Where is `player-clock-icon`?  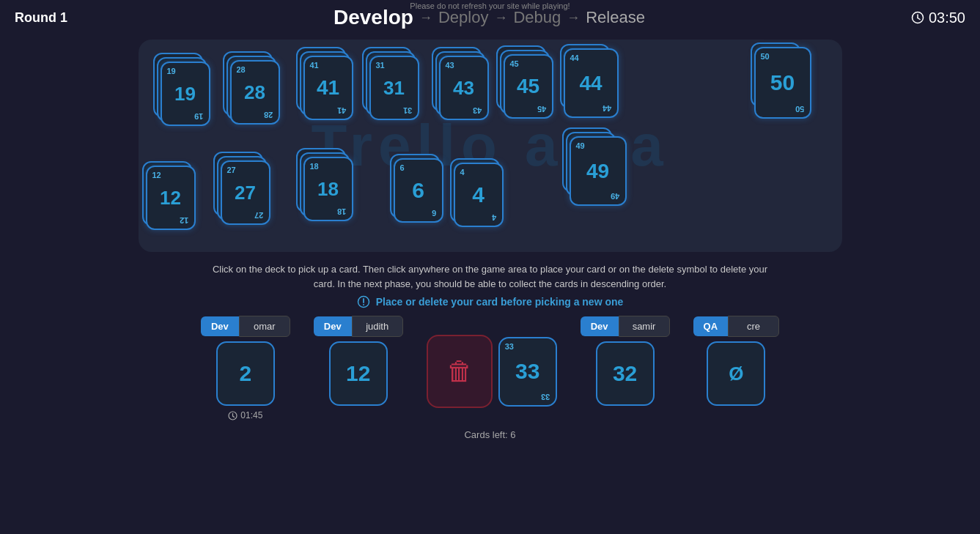
player-clock-icon is located at coordinates (233, 416).